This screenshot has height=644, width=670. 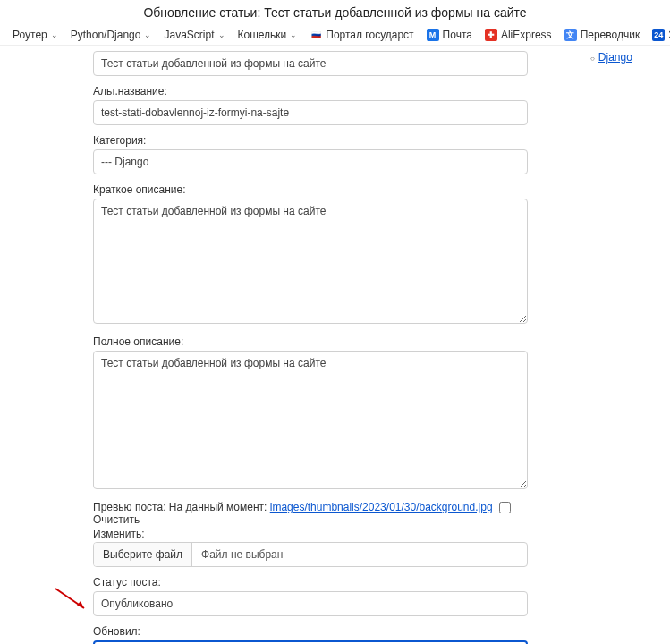 I want to click on sidebar: ○Django, so click(x=580, y=345).